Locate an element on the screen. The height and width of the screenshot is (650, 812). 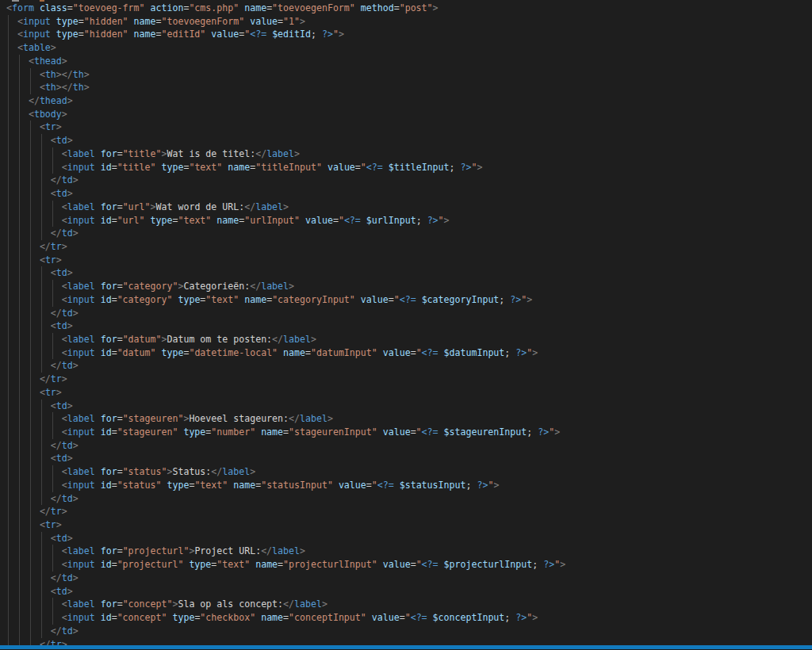
code-line: <input id="datum" type="datetime-local" … is located at coordinates (406, 354).